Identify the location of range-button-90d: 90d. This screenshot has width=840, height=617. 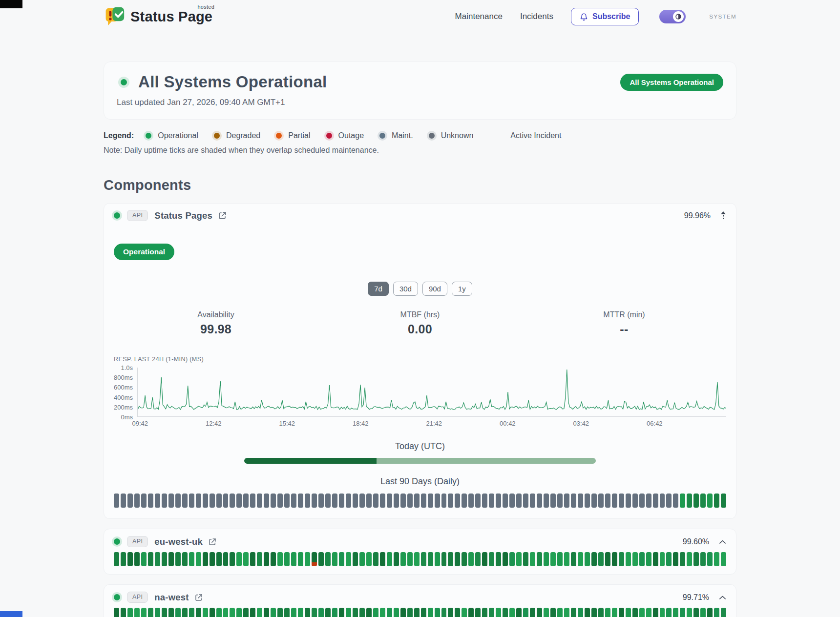
(435, 289).